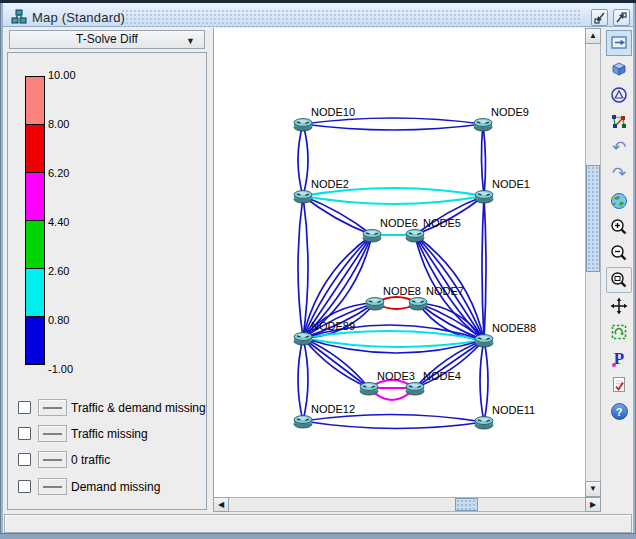 The height and width of the screenshot is (539, 636). Describe the element at coordinates (619, 332) in the screenshot. I see `rotate-selection-icon` at that location.